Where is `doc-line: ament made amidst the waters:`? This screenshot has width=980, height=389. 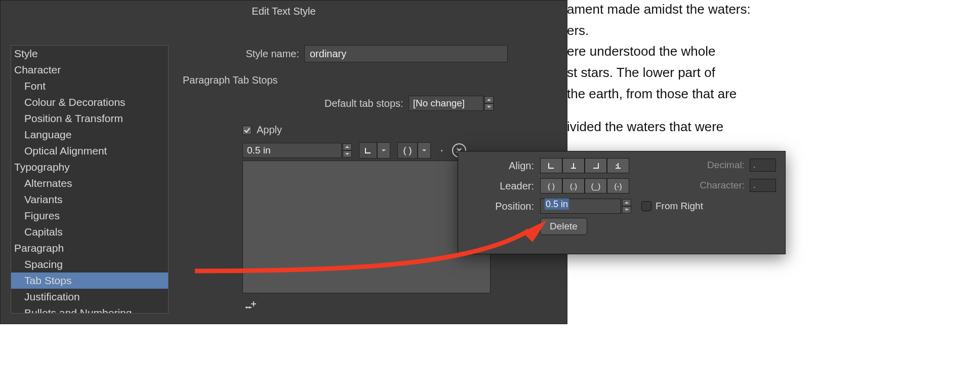
doc-line: ament made amidst the waters: is located at coordinates (773, 10).